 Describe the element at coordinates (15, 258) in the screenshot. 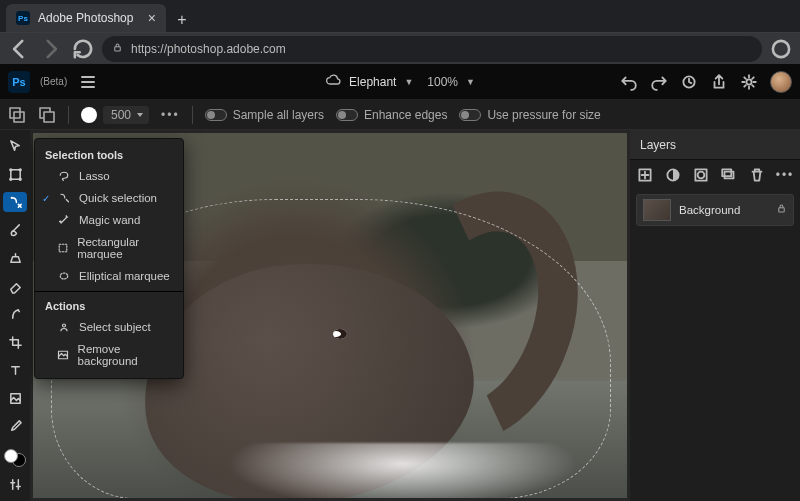

I see `clone-stamp-tool` at that location.